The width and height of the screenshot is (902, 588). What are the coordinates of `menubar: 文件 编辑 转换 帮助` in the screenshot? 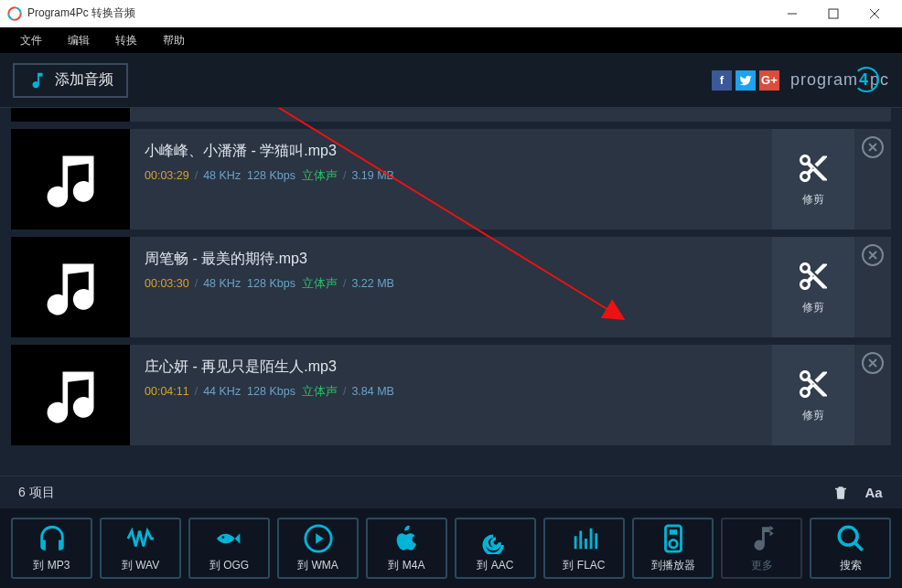 It's located at (451, 40).